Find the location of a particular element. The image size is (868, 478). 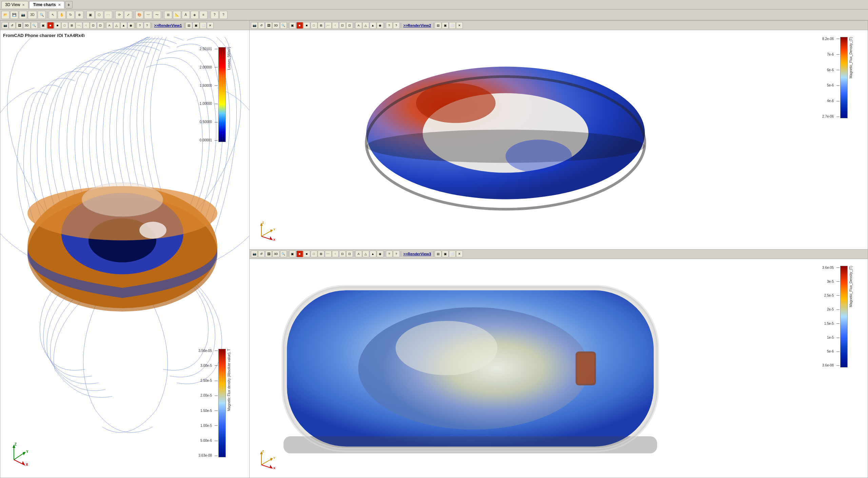

render-view2-label: >>RenderView2 is located at coordinates (417, 25).